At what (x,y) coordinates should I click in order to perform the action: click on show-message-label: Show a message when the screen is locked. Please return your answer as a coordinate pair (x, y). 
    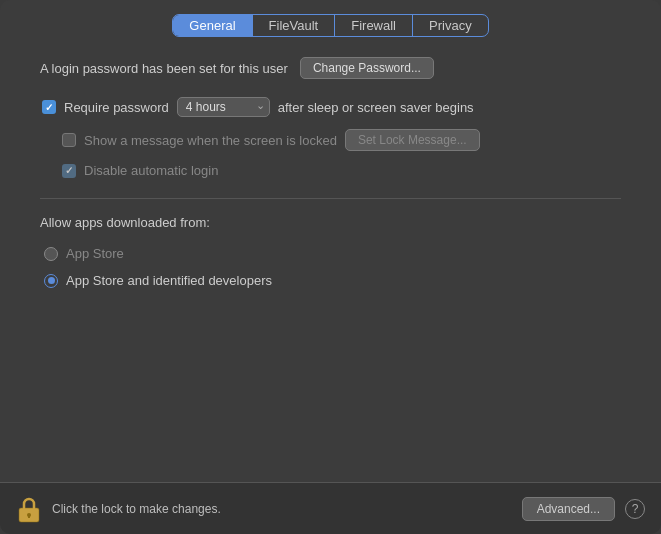
    Looking at the image, I should click on (210, 140).